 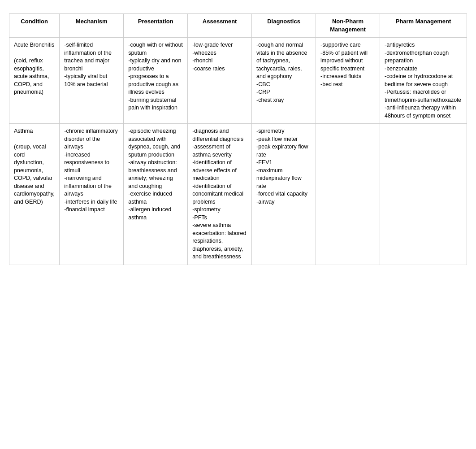 What do you see at coordinates (423, 195) in the screenshot?
I see `cell-pharm` at bounding box center [423, 195].